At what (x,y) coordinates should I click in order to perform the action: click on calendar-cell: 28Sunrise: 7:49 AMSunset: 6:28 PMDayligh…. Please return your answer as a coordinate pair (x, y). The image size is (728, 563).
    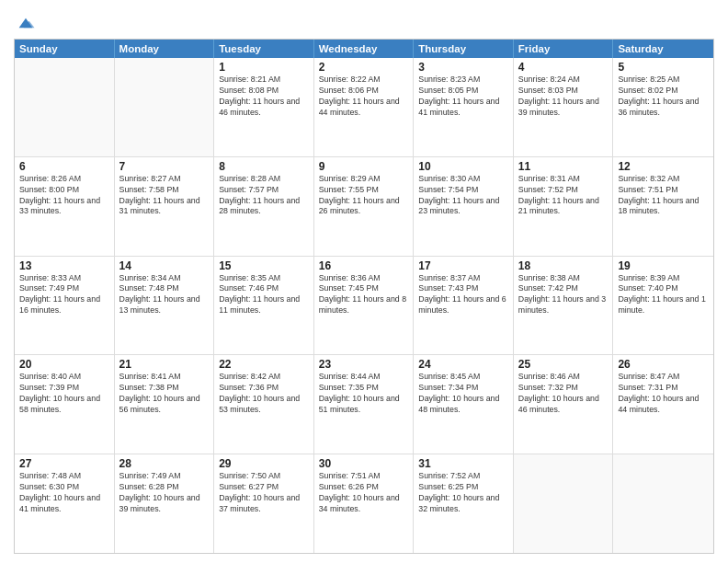
    Looking at the image, I should click on (165, 504).